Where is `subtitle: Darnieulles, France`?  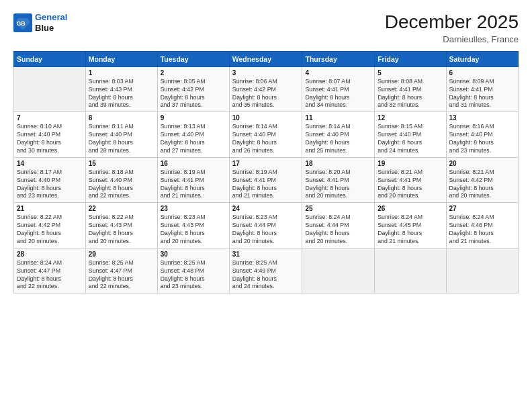 subtitle: Darnieulles, France is located at coordinates (451, 39).